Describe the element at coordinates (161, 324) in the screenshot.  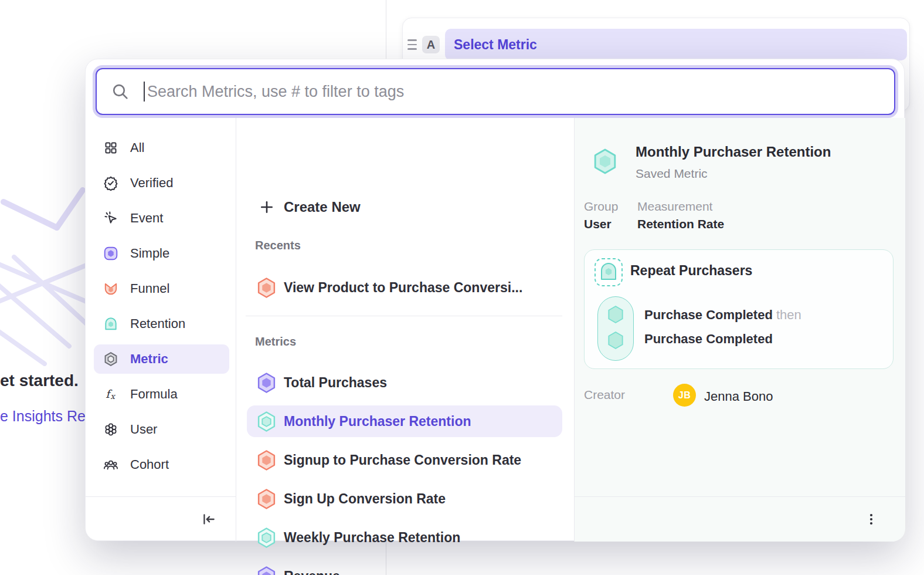
I see `sidebar-item-retention: Retention` at that location.